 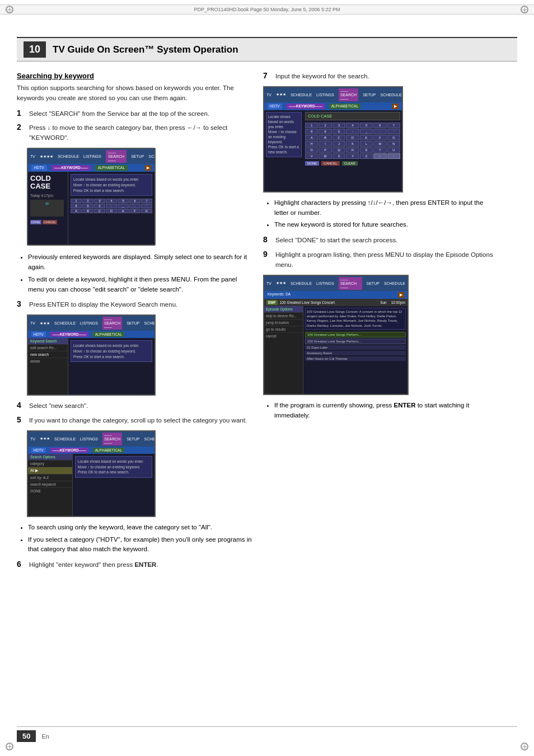 What do you see at coordinates (23, 304) in the screenshot?
I see `step-3-num: 3` at bounding box center [23, 304].